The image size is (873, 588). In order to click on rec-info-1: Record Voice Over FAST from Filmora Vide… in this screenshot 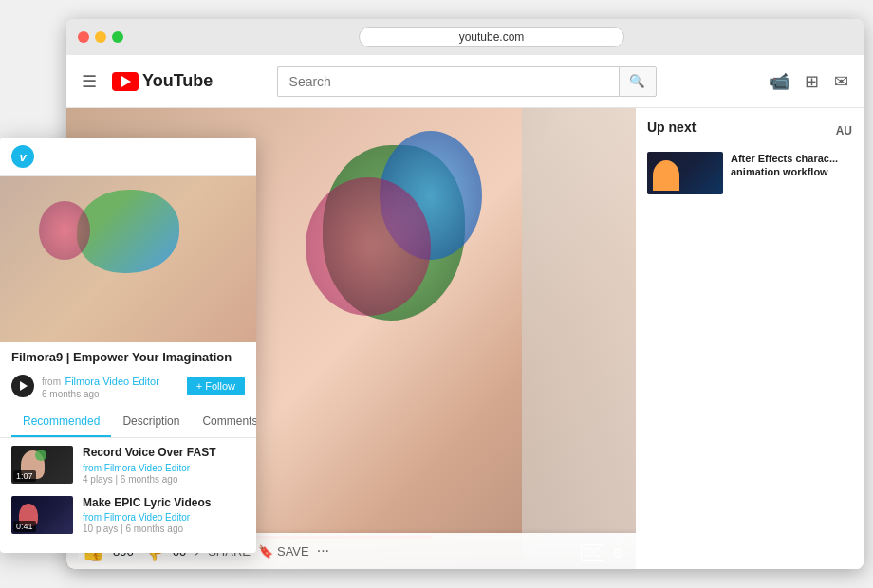, I will do `click(163, 467)`.